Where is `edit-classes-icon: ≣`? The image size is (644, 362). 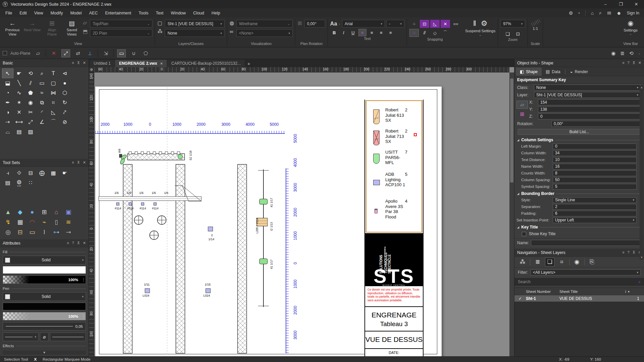
edit-classes-icon: ≣ is located at coordinates (622, 53).